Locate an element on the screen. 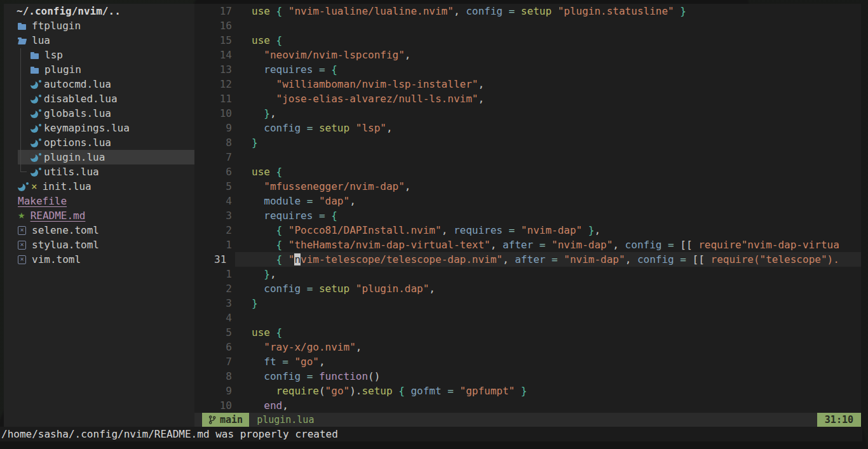 This screenshot has width=868, height=449. tree-item-lua: lua is located at coordinates (99, 41).